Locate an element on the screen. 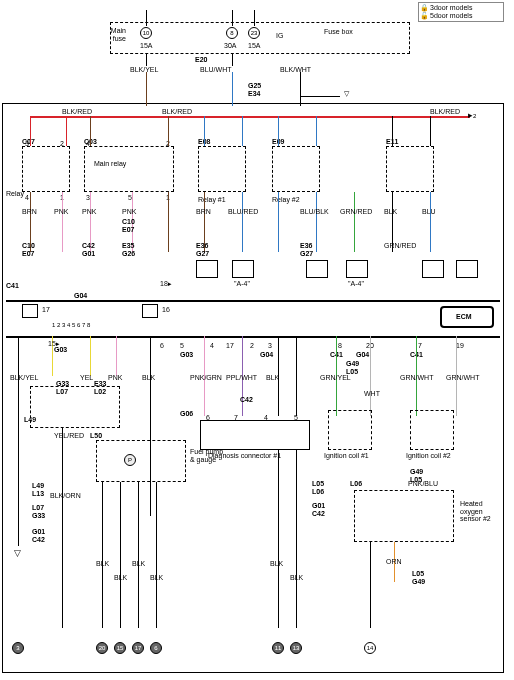 This screenshot has width=514, height=680. gnd-pin: 17 is located at coordinates (138, 648).